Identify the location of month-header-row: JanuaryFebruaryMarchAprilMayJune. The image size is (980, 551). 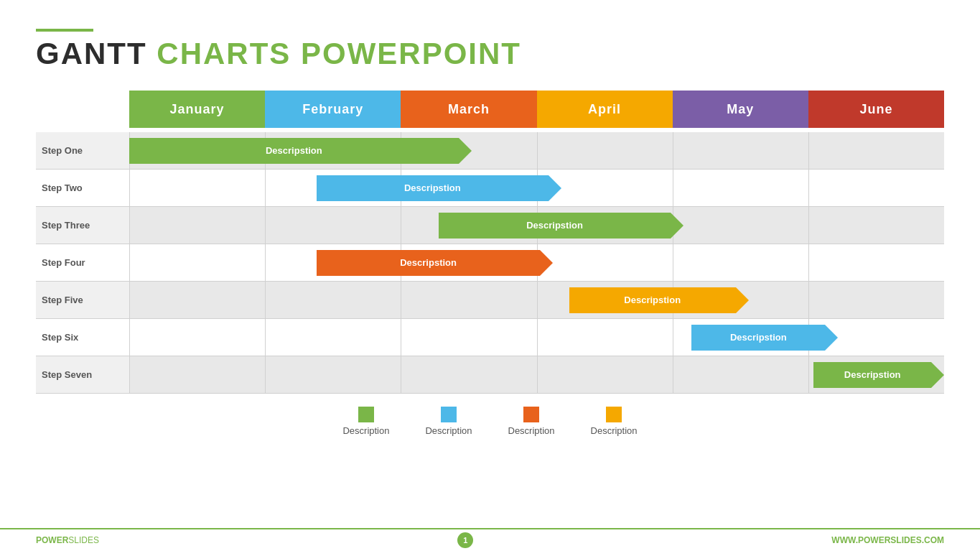
(537, 109).